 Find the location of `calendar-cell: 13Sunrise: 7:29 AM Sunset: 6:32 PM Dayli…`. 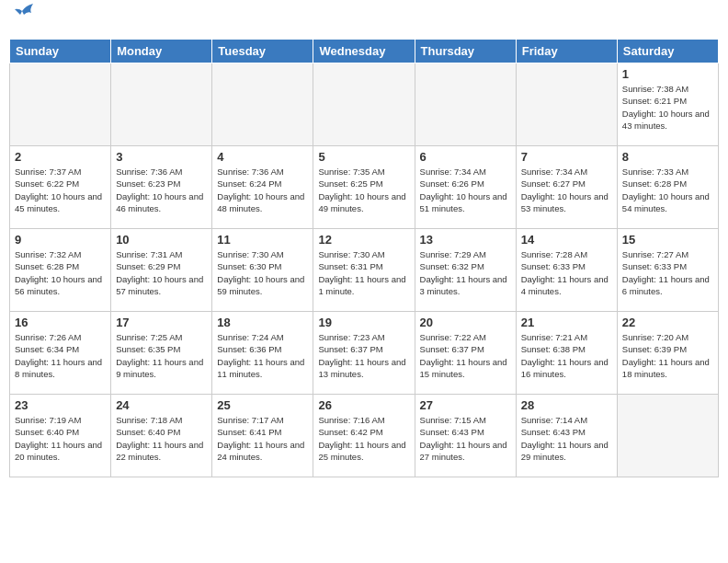

calendar-cell: 13Sunrise: 7:29 AM Sunset: 6:32 PM Dayli… is located at coordinates (465, 270).